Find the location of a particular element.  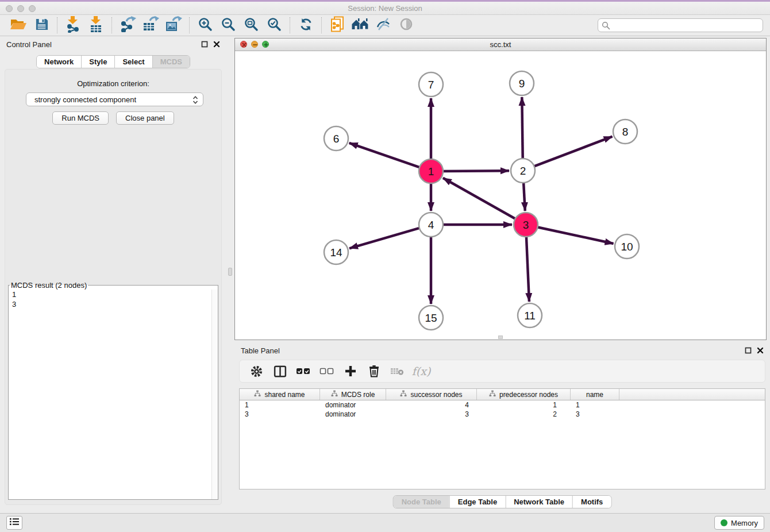

export-table-button is located at coordinates (151, 25).